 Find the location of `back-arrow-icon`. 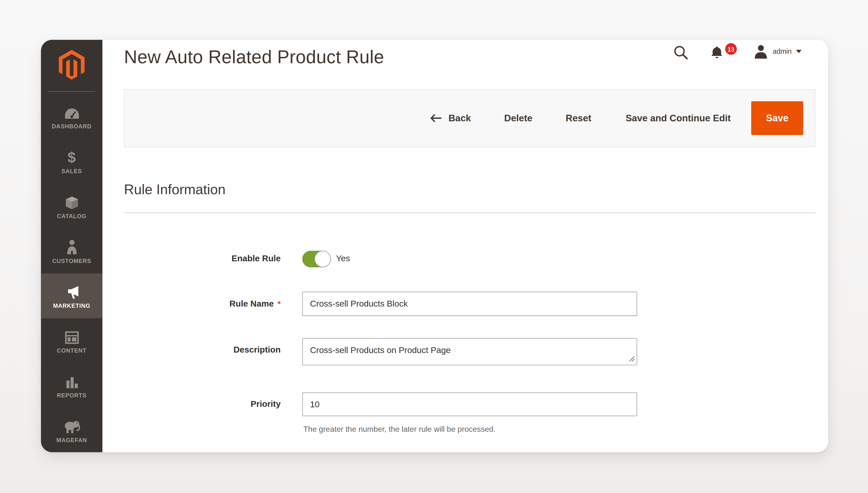

back-arrow-icon is located at coordinates (436, 118).